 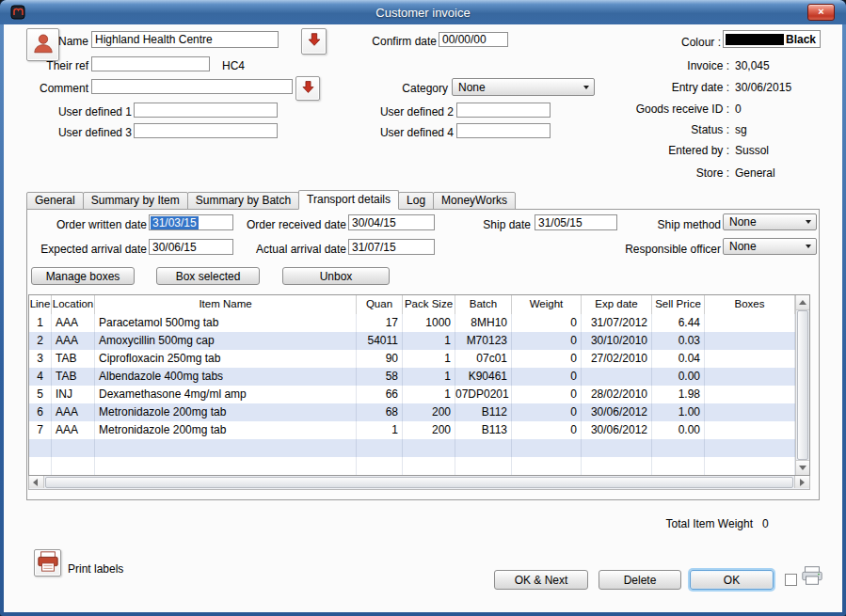 What do you see at coordinates (523, 87) in the screenshot?
I see `category-select: None` at bounding box center [523, 87].